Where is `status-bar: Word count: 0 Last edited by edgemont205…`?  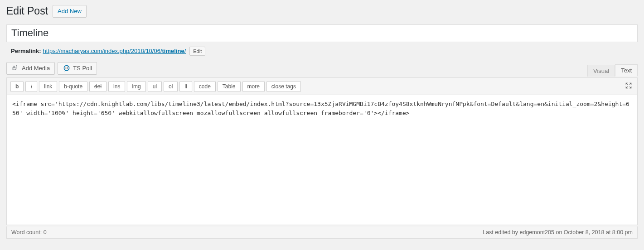
status-bar: Word count: 0 Last edited by edgemont205… is located at coordinates (322, 233).